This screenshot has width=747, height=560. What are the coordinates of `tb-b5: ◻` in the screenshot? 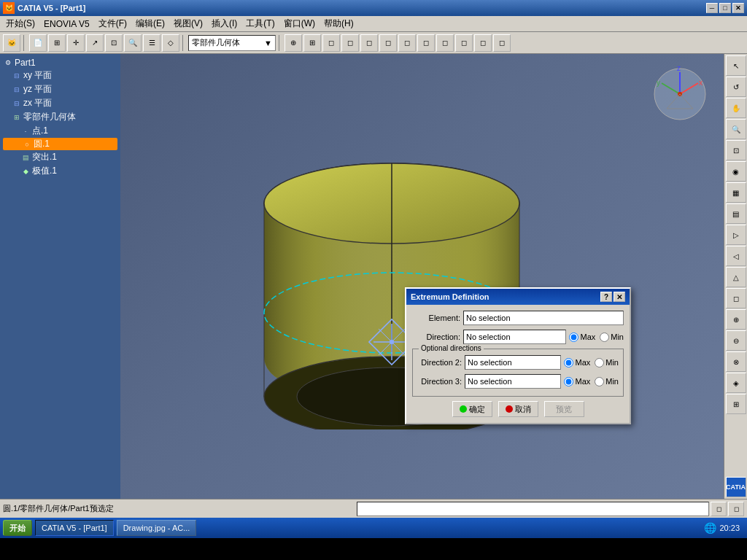 It's located at (407, 43).